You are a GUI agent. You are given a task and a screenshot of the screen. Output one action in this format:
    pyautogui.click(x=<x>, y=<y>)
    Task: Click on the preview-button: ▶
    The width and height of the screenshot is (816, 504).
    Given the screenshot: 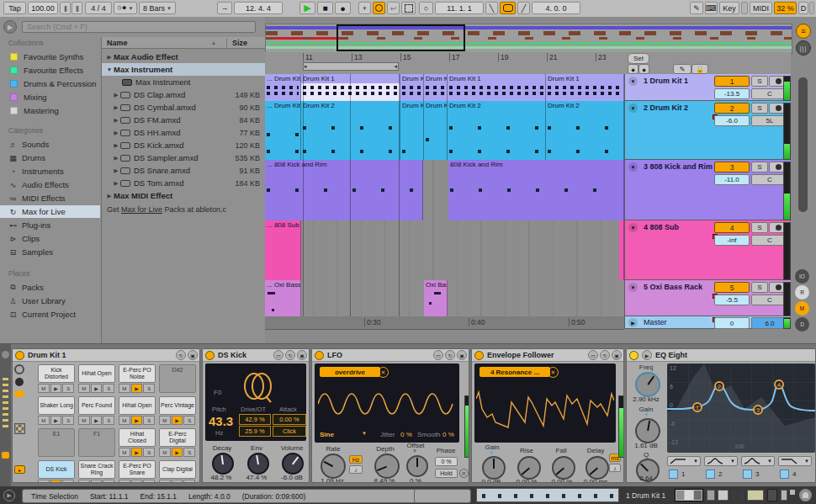 What is the action you would take?
    pyautogui.click(x=10, y=27)
    